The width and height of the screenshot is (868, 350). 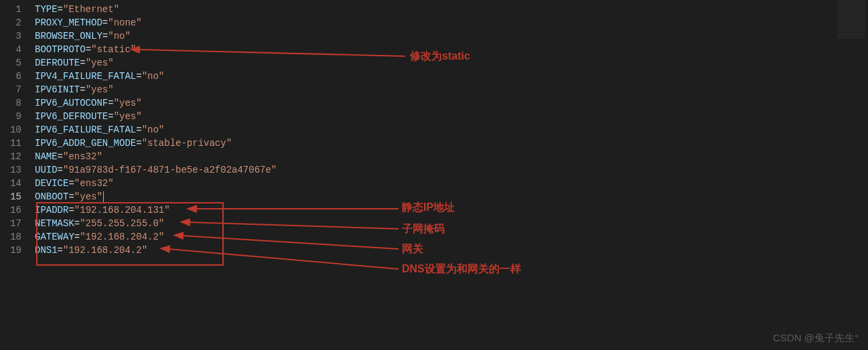 I want to click on code-line: DEVICE="ens32", so click(x=451, y=183).